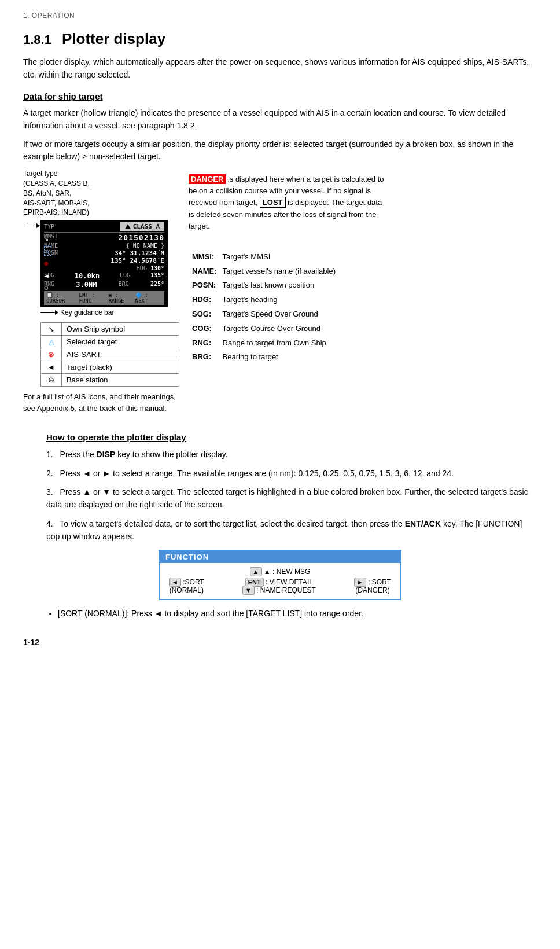 This screenshot has width=560, height=949. Describe the element at coordinates (101, 403) in the screenshot. I see `appendix-note: For a full list of AIS icons, and their …` at that location.